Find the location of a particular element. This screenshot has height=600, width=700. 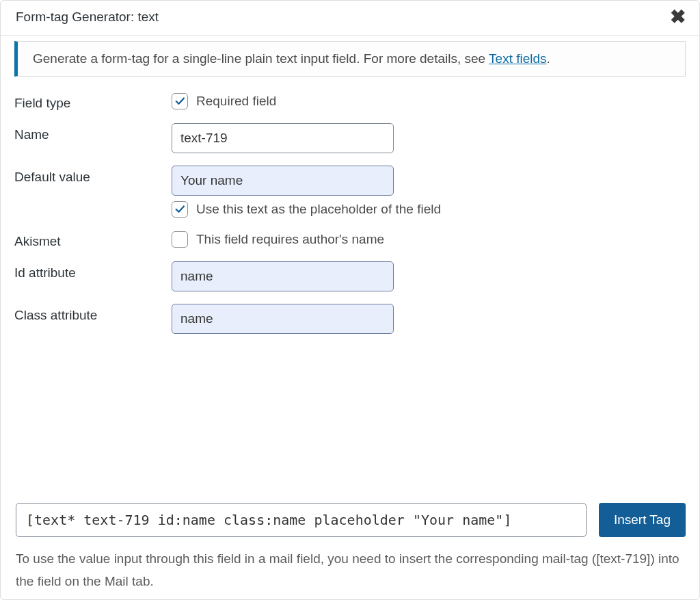

intro-text: Generate a form-tag for a single-line pl… is located at coordinates (261, 59).